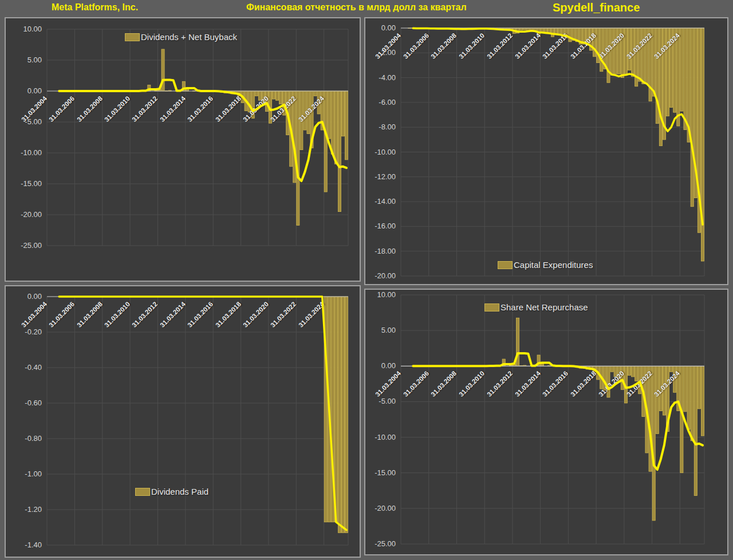 The width and height of the screenshot is (733, 560). I want to click on legend-label: Capital Expenditures, so click(553, 265).